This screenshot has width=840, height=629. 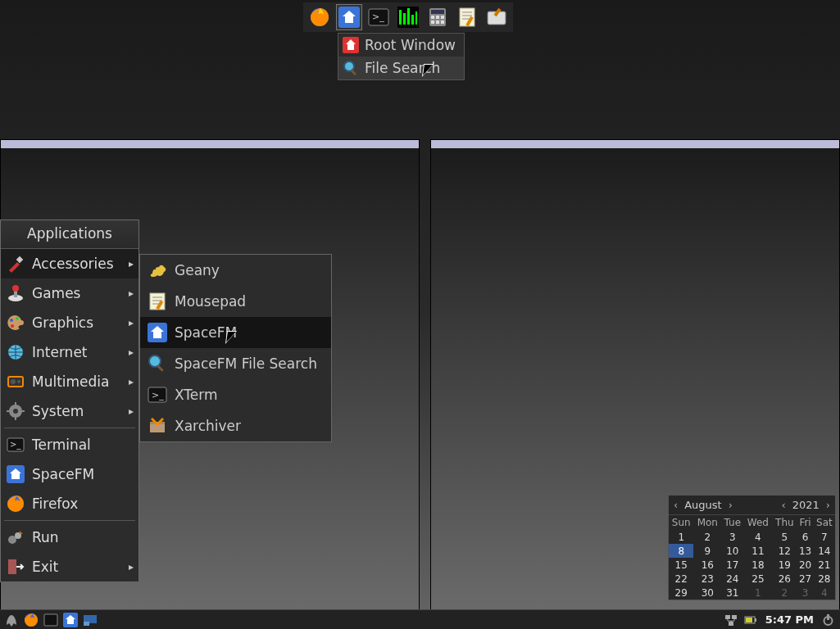 I want to click on launcher-settings, so click(x=497, y=17).